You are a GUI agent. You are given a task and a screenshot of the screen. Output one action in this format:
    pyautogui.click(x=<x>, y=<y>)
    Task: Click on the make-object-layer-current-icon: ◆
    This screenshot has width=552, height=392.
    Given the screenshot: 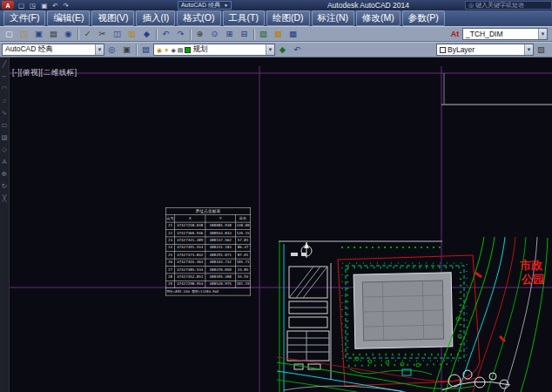 What is the action you would take?
    pyautogui.click(x=282, y=51)
    